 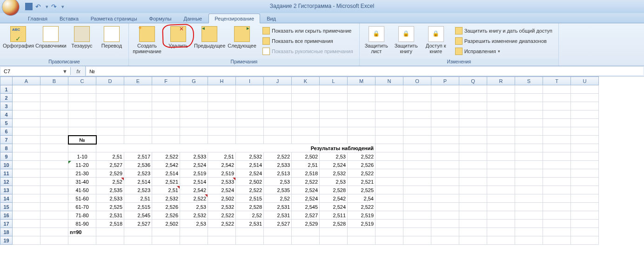 I want to click on row-header-10: 10, so click(x=7, y=165).